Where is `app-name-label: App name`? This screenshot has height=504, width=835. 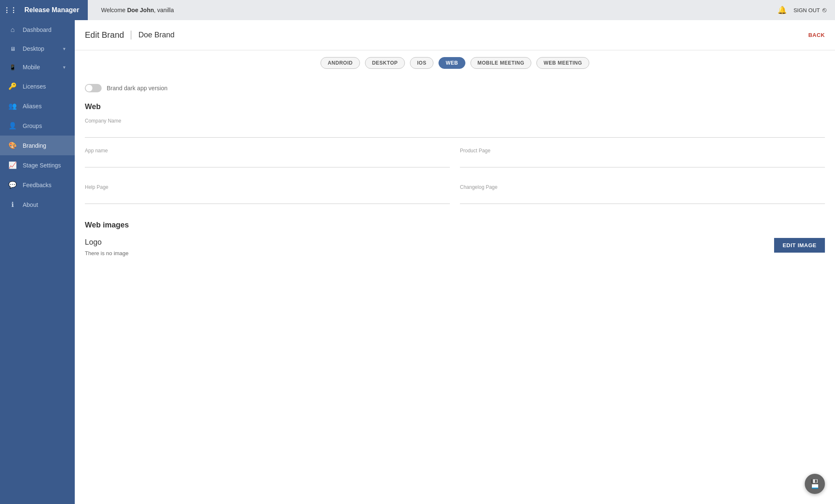 app-name-label: App name is located at coordinates (267, 151).